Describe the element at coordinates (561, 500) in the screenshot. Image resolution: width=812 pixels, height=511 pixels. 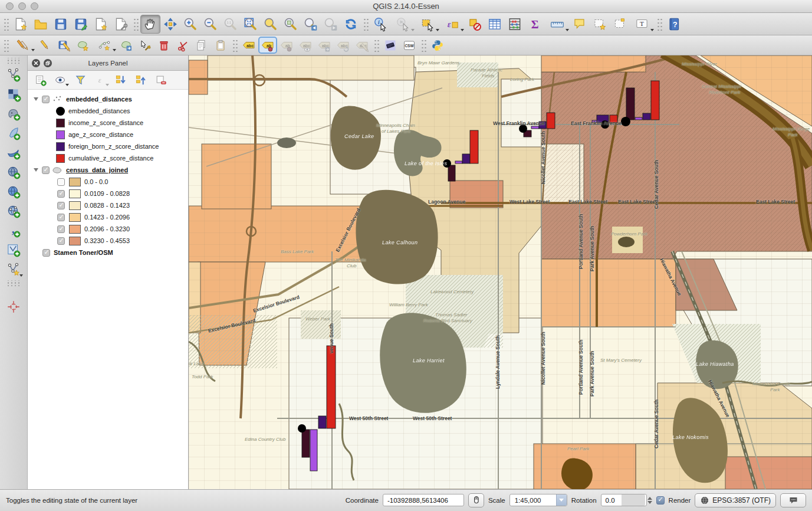
I see `scale-dropdown-icon` at that location.